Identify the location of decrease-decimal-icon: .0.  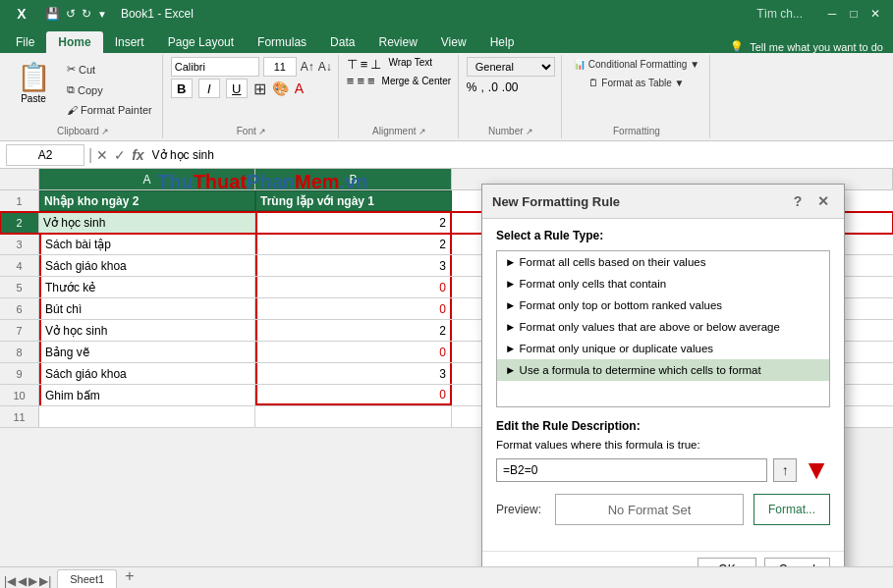
(493, 87).